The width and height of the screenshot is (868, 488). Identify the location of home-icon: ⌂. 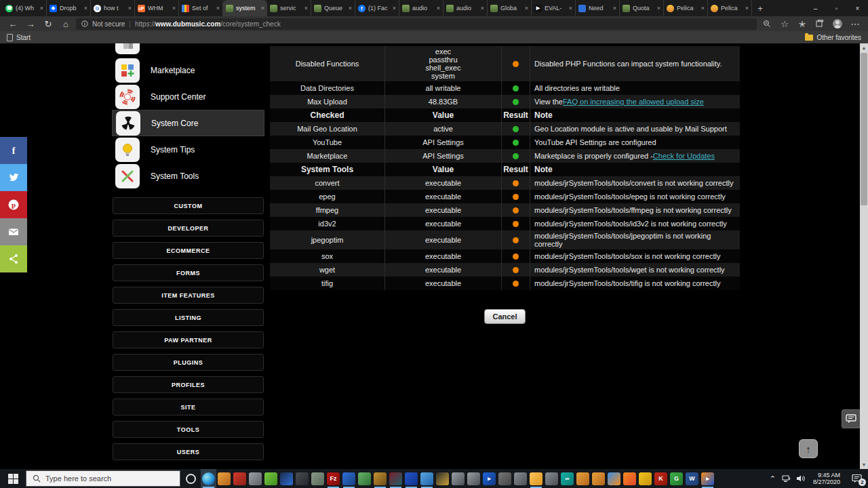
(66, 24).